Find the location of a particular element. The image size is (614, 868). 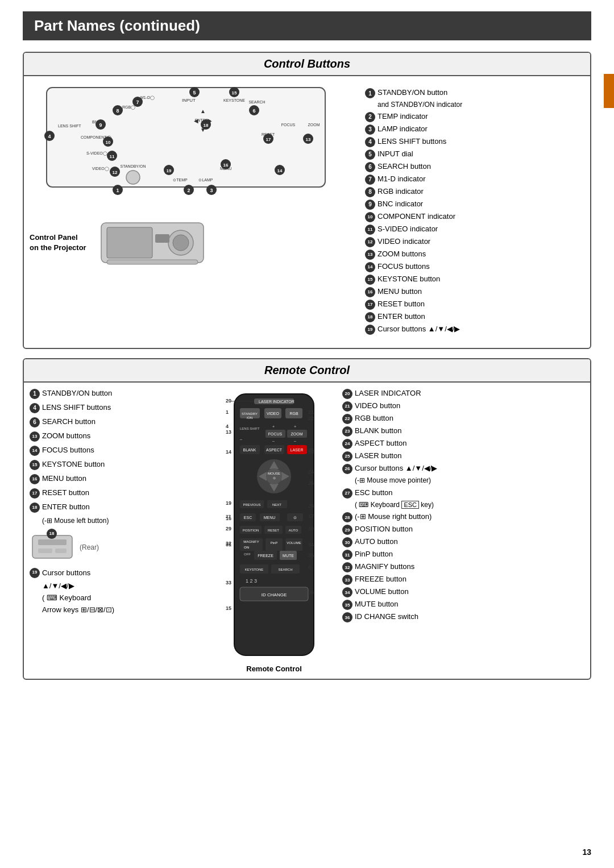

svg-text: FREEZE is located at coordinates (265, 556).